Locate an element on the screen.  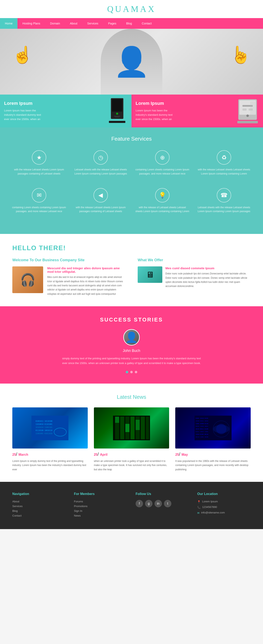
nav-domain: Domain is located at coordinates (55, 24).